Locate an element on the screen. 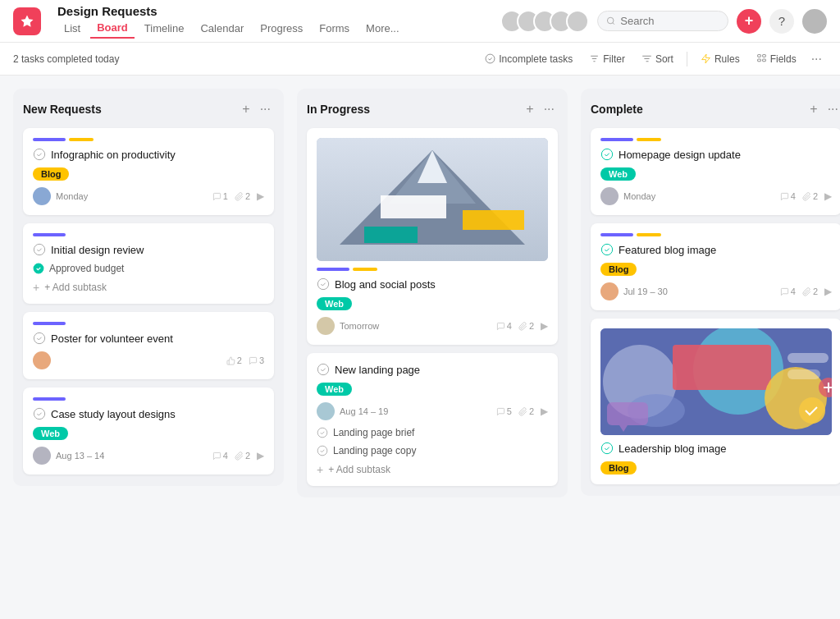 Image resolution: width=840 pixels, height=619 pixels. footer-stats: 4 2 ▶ is located at coordinates (522, 326).